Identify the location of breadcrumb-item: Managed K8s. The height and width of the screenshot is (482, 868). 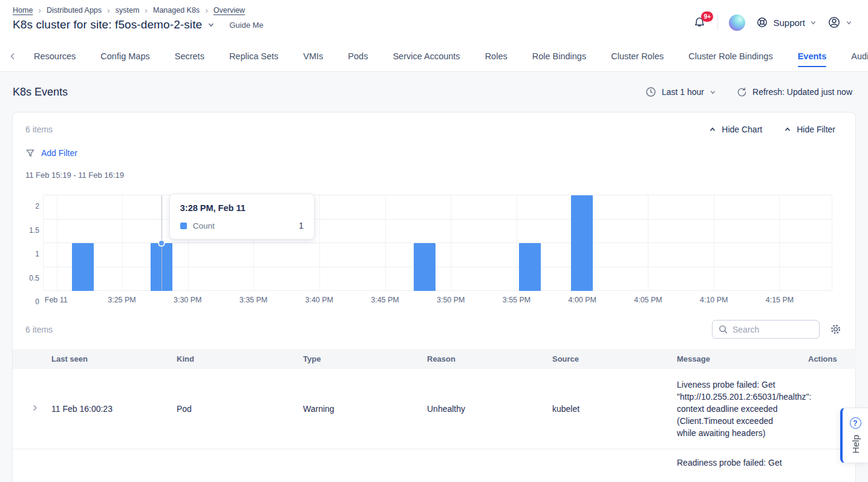
(177, 10).